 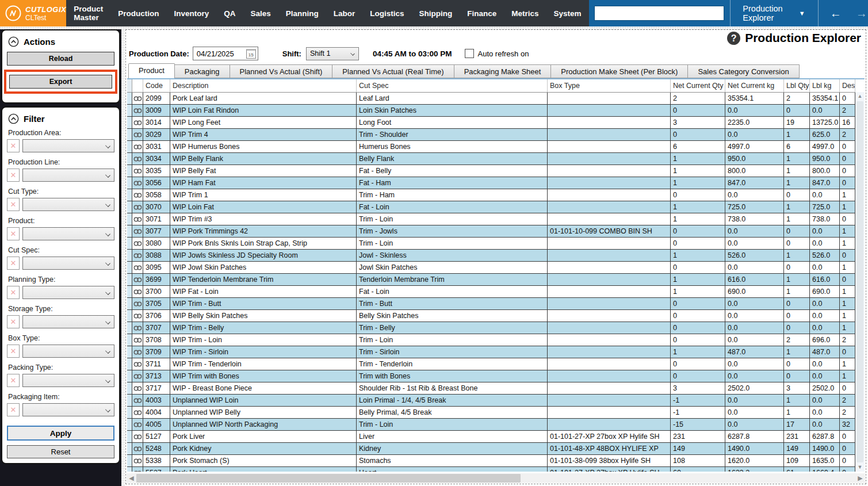 I want to click on column-header: Box Type, so click(x=609, y=86).